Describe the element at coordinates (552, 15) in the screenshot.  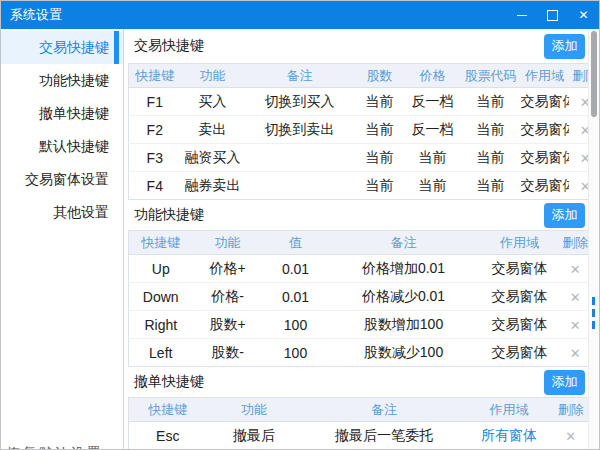
I see `window-controls: ✕` at that location.